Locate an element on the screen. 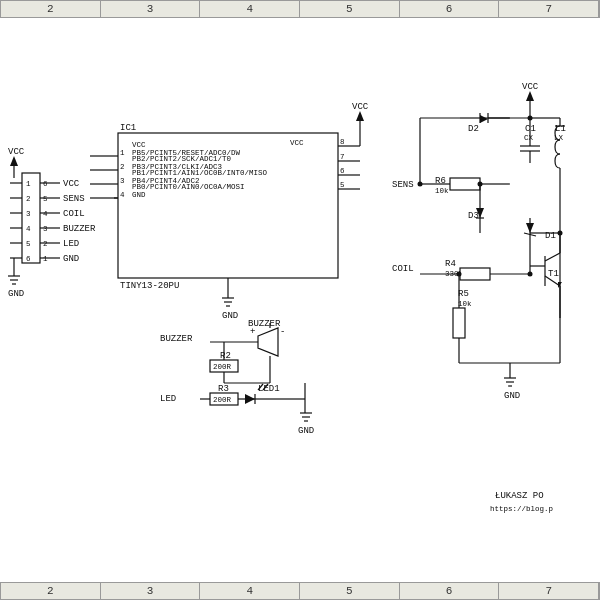 The width and height of the screenshot is (600, 600). c1-value: CX is located at coordinates (529, 138).